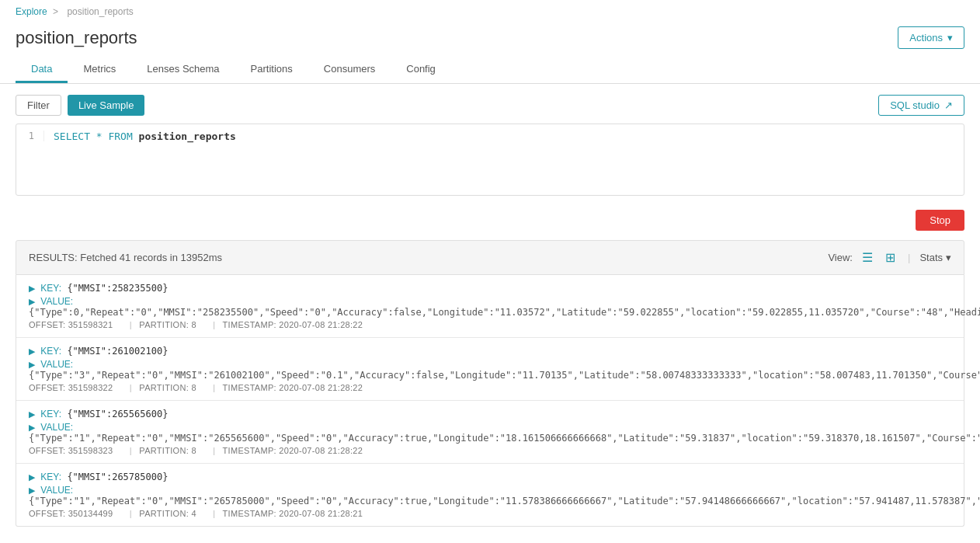  What do you see at coordinates (490, 370) in the screenshot?
I see `record-value-1: ▶ VALUE: {"Type":"3","Repeat":"0","MMSI"…` at bounding box center [490, 370].